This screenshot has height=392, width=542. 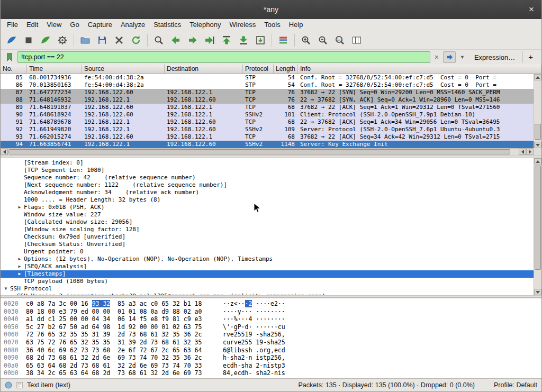 What do you see at coordinates (273, 304) in the screenshot?
I see `hex-row: 0020c0 a8 7a 3c 00 16 93 32 85 a3 ac c0 …` at bounding box center [273, 304].